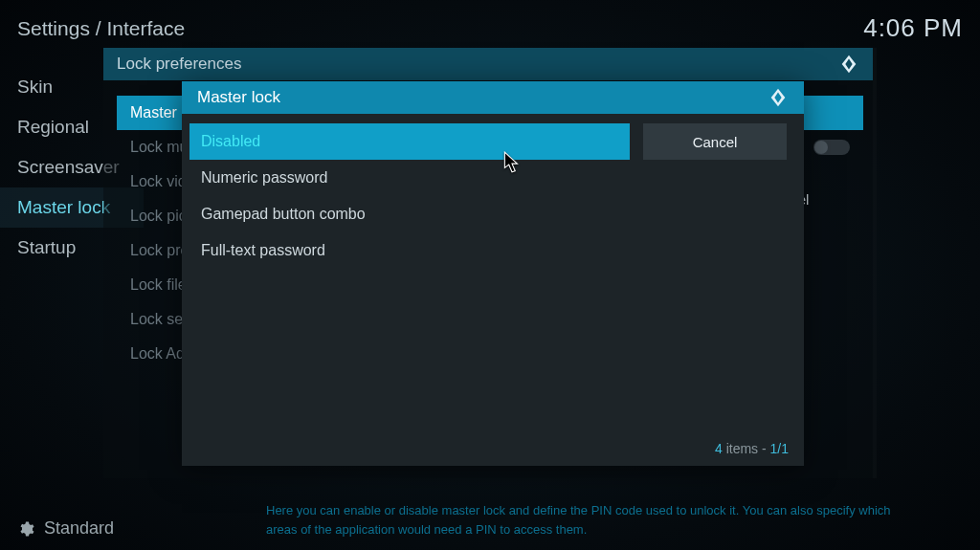  Describe the element at coordinates (101, 29) in the screenshot. I see `breadcrumb: Settings / Interface` at that location.